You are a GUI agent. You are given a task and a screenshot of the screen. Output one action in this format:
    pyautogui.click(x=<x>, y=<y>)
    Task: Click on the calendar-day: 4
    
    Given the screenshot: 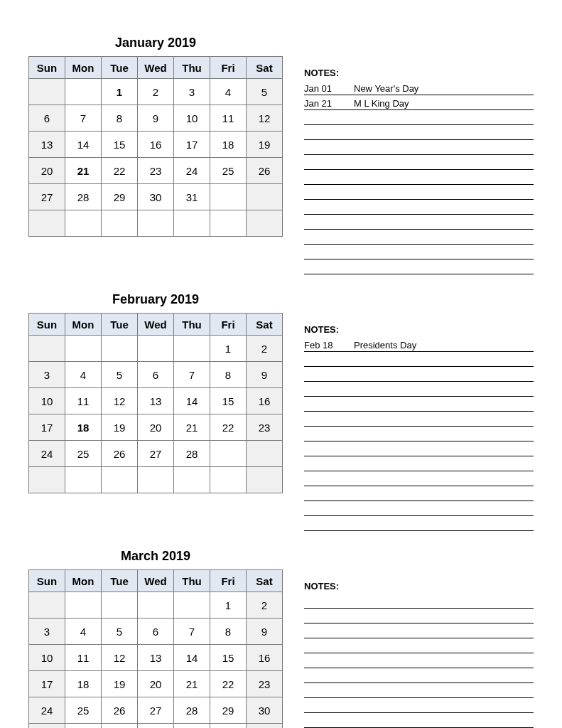 What is the action you would take?
    pyautogui.click(x=84, y=375)
    